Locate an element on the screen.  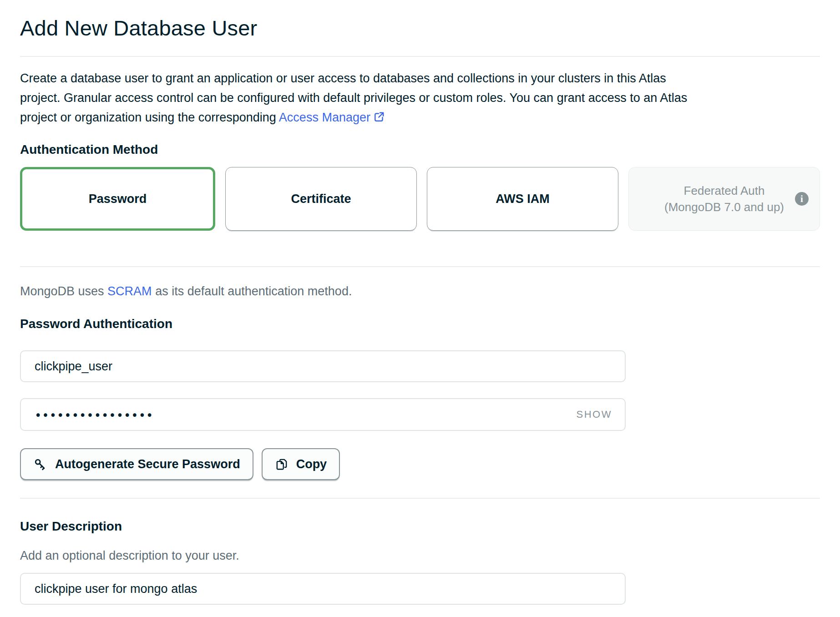
page-title: Add New Database User is located at coordinates (420, 28).